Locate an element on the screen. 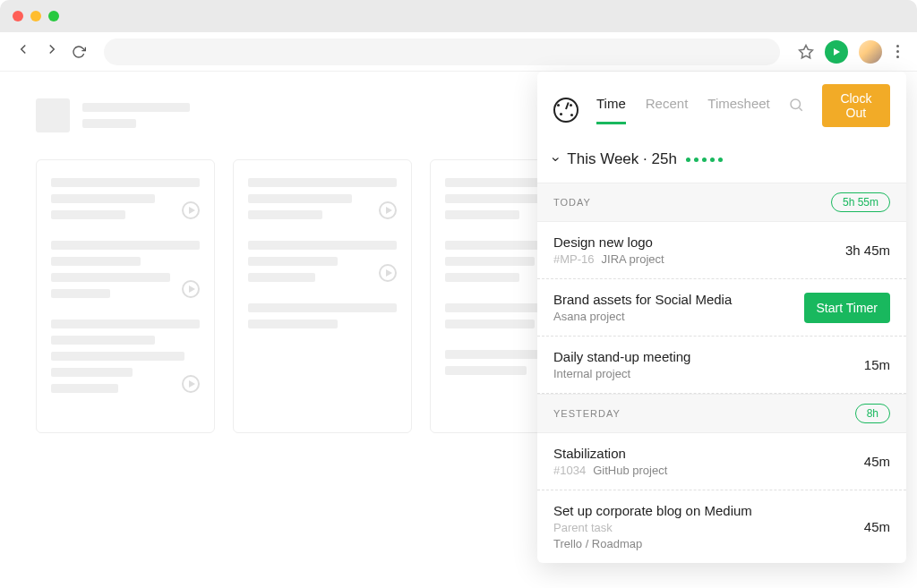 The width and height of the screenshot is (917, 588). section-label: TODAY is located at coordinates (572, 202).